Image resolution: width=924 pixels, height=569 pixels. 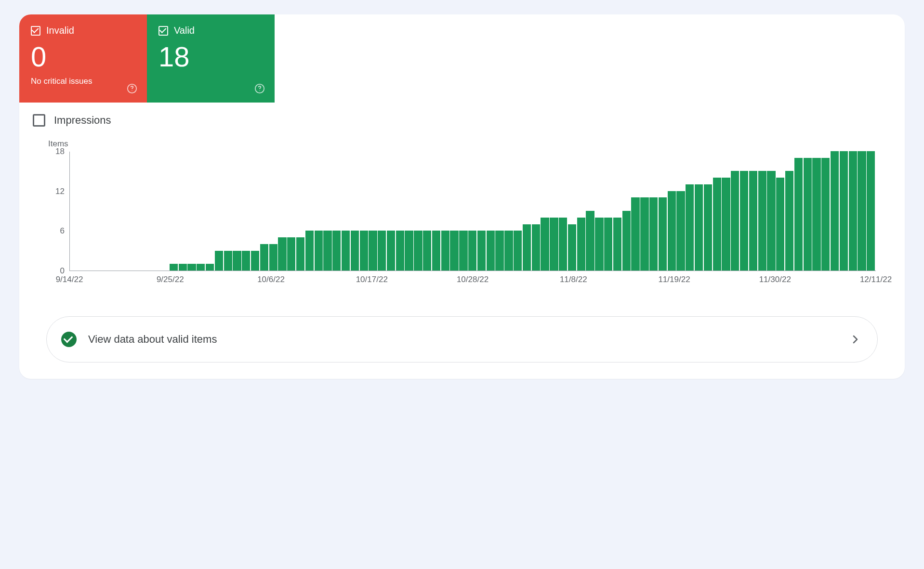 What do you see at coordinates (83, 57) in the screenshot?
I see `invalid-count: 0` at bounding box center [83, 57].